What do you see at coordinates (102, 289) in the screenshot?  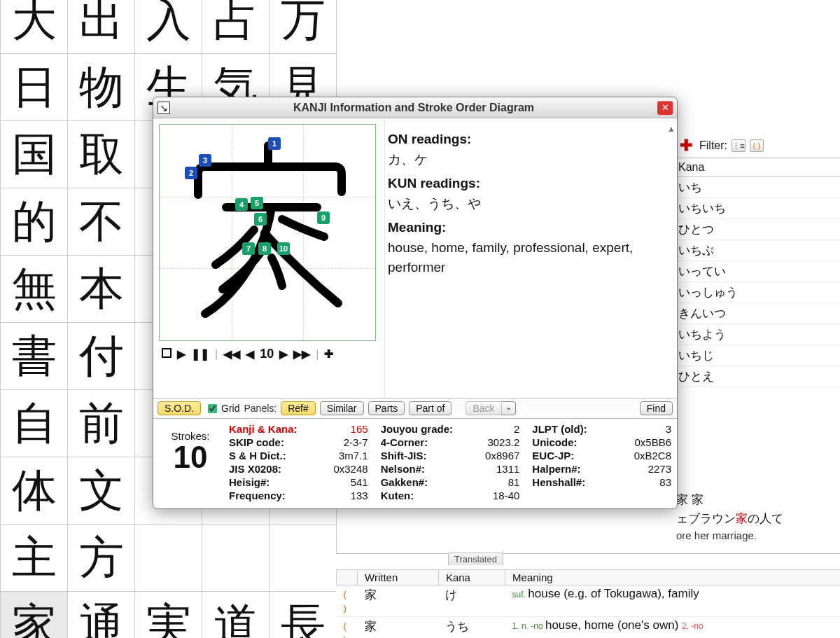 I see `kanji-cell: 本` at bounding box center [102, 289].